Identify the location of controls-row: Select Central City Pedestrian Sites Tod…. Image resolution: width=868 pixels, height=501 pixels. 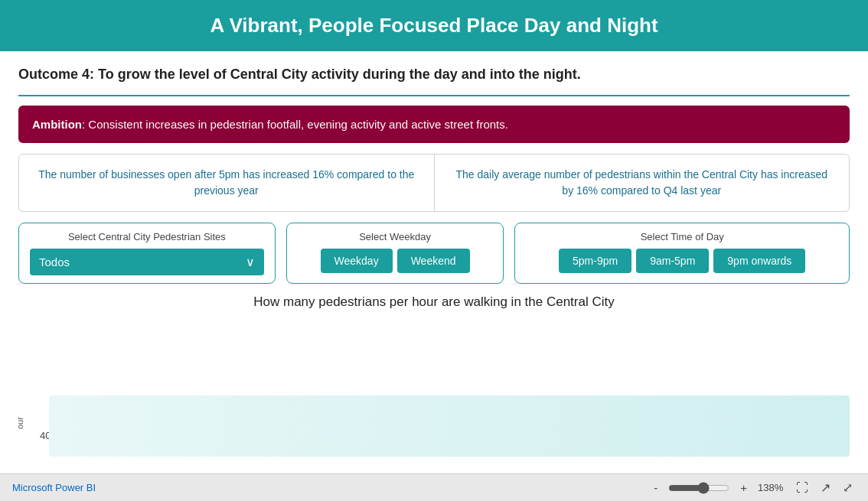
(434, 253).